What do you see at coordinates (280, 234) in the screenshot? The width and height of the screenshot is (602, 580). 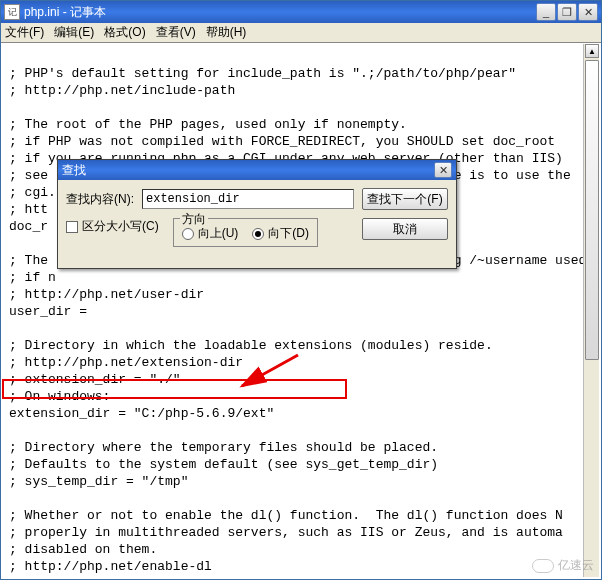 I see `direction-down-radio: 向下(D)` at bounding box center [280, 234].